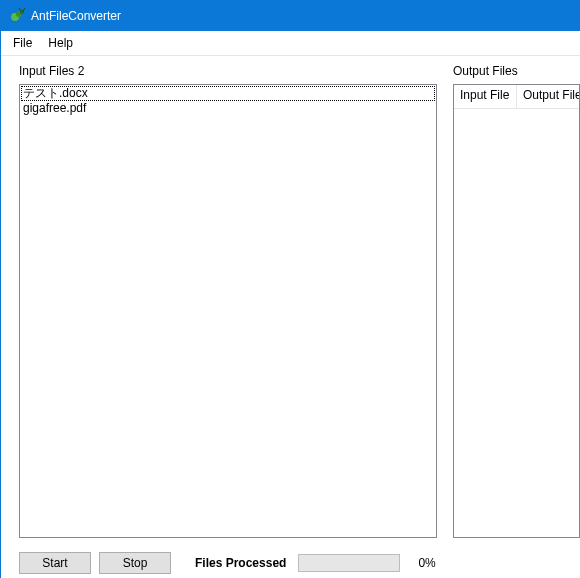  Describe the element at coordinates (516, 97) in the screenshot. I see `output-table-header: Input File Output File` at that location.